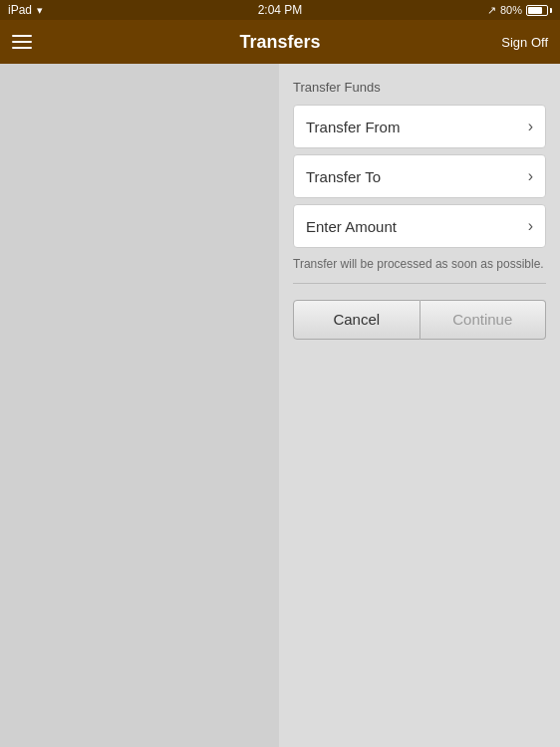  Describe the element at coordinates (420, 320) in the screenshot. I see `button-row: Cancel Continue` at that location.